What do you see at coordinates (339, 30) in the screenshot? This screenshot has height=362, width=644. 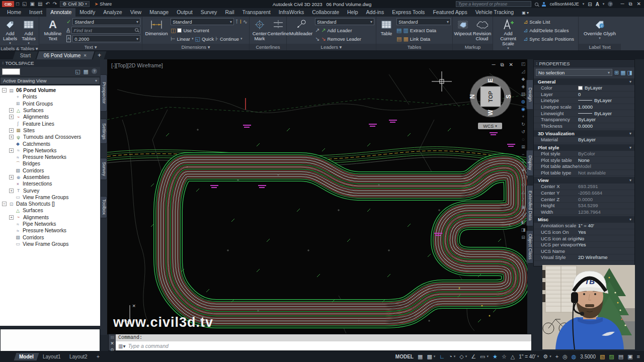 I see `add-leader-button: Add Leader` at bounding box center [339, 30].